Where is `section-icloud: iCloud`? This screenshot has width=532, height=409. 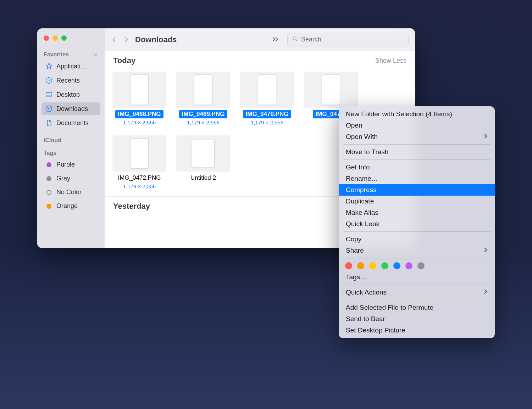 section-icloud: iCloud is located at coordinates (71, 140).